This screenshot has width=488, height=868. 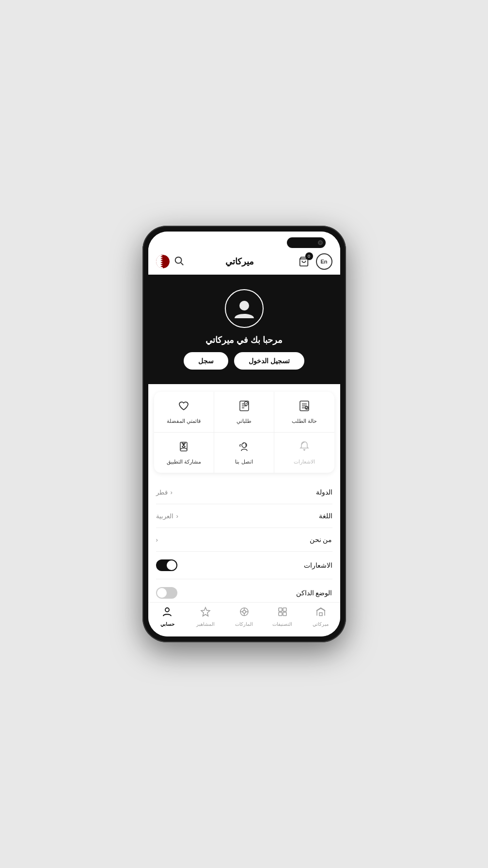 What do you see at coordinates (244, 613) in the screenshot?
I see `brands-nav-icon` at bounding box center [244, 613].